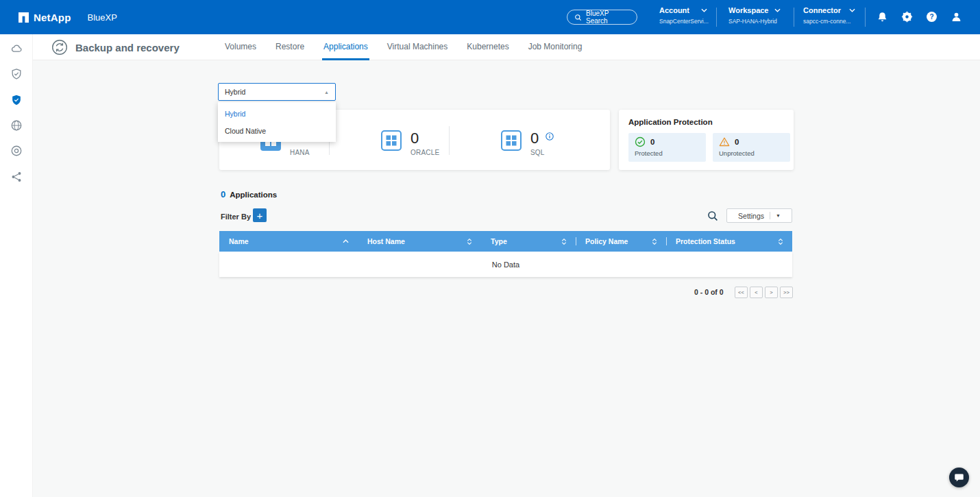 This screenshot has height=497, width=980. What do you see at coordinates (621, 241) in the screenshot?
I see `column-policy-name: Policy Name` at bounding box center [621, 241].